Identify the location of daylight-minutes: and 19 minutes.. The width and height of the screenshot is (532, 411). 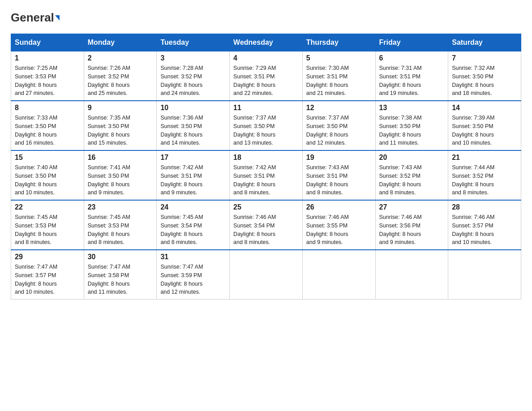
(399, 93).